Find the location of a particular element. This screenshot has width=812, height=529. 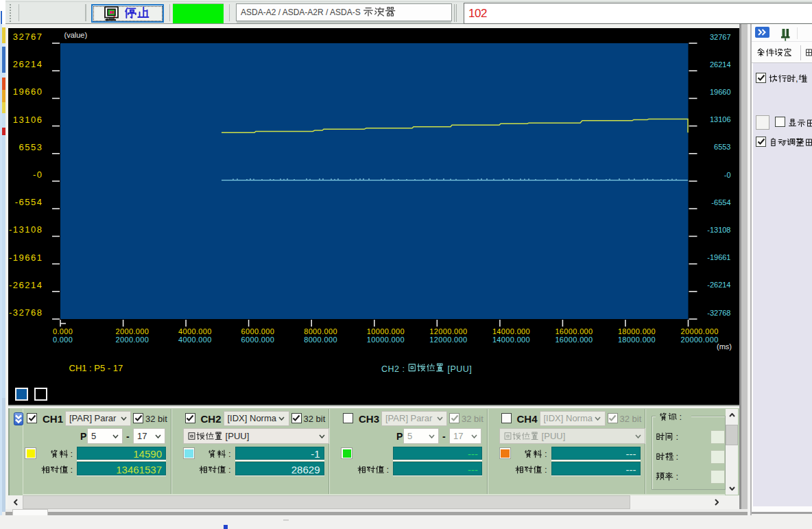

svg-text: CH1 : P5 - 17 is located at coordinates (96, 368).